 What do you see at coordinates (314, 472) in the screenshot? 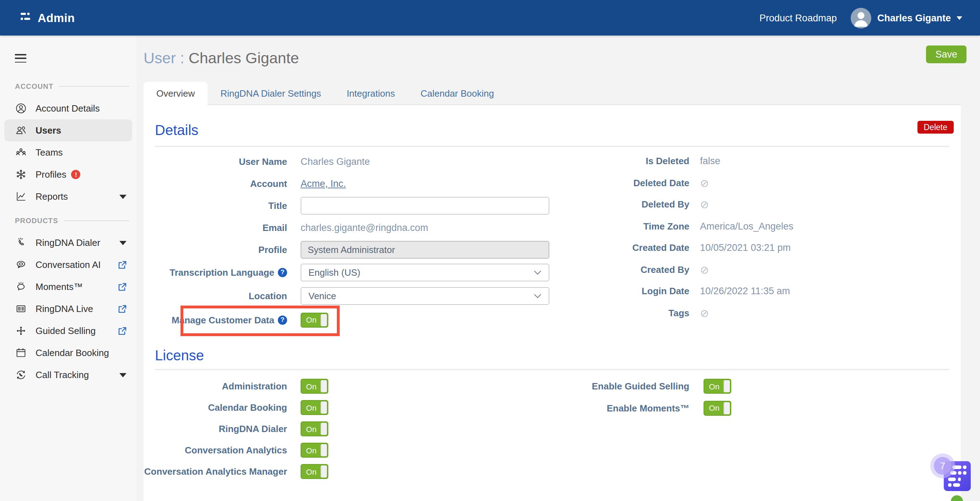
I see `conversation-analytics-manager-toggle: On` at bounding box center [314, 472].